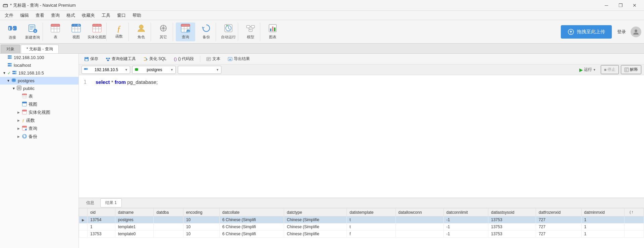 The image size is (644, 248). What do you see at coordinates (419, 212) in the screenshot?
I see `col-datallowconn: datallowconn` at bounding box center [419, 212].